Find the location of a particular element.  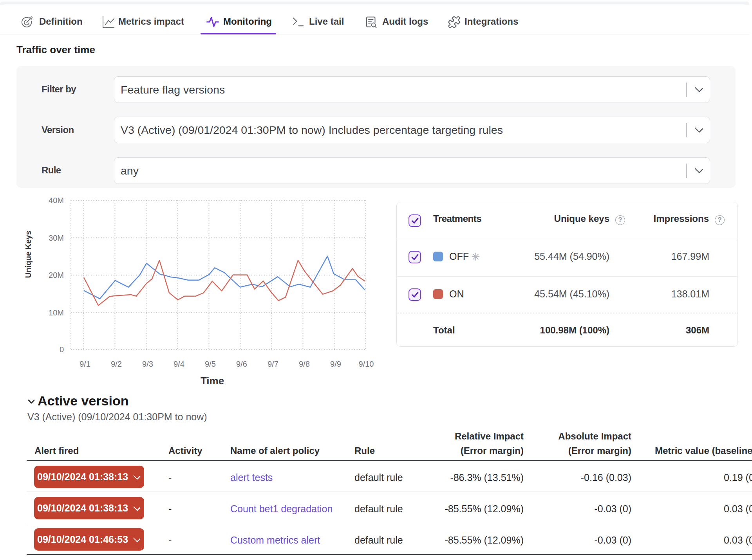

svg-text: 0 is located at coordinates (62, 349).